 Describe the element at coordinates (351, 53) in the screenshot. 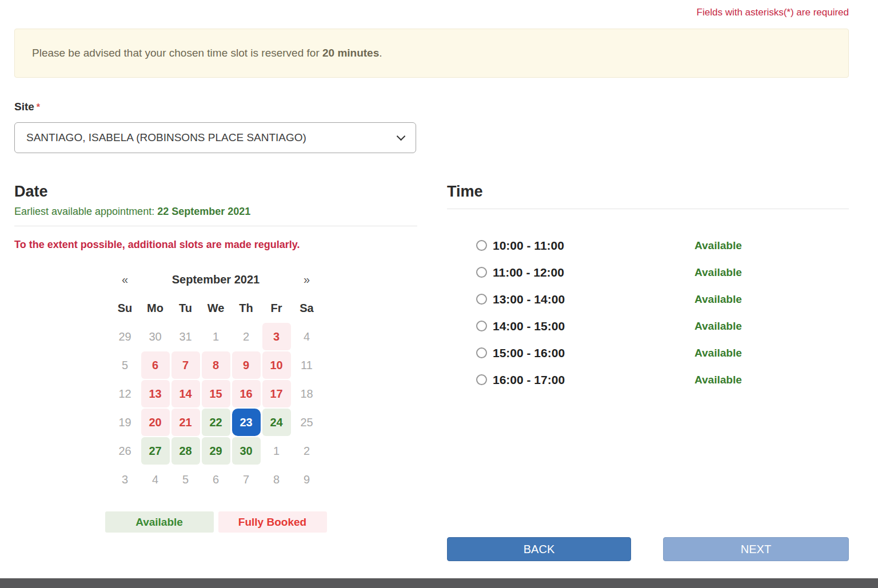

I see `notice-bold-text: 20 minutes` at that location.